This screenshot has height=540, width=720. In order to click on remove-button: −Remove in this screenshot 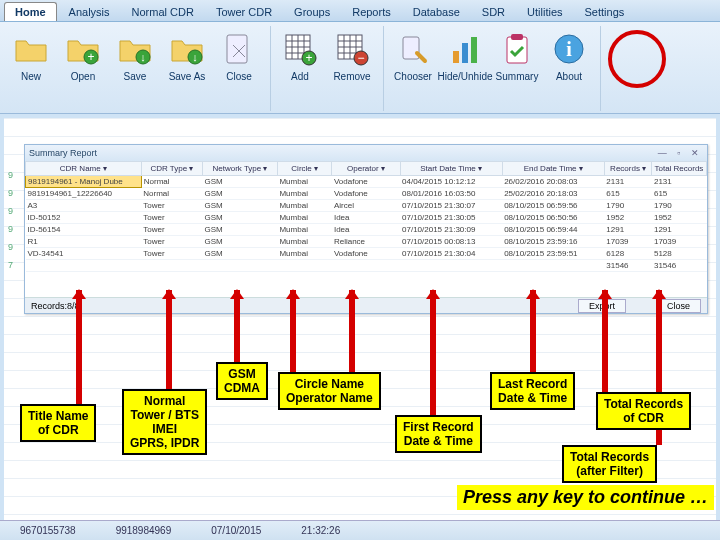, I will do `click(352, 68)`.